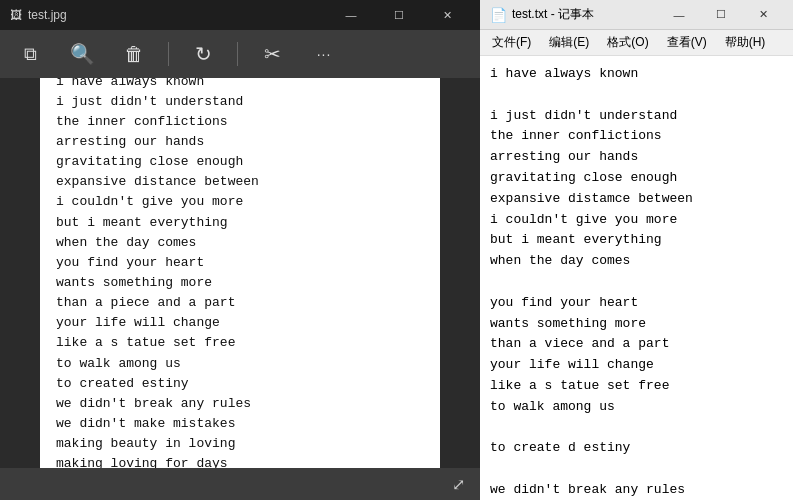 Image resolution: width=793 pixels, height=500 pixels. Describe the element at coordinates (16, 15) in the screenshot. I see `image-file-icon: 🖼` at that location.